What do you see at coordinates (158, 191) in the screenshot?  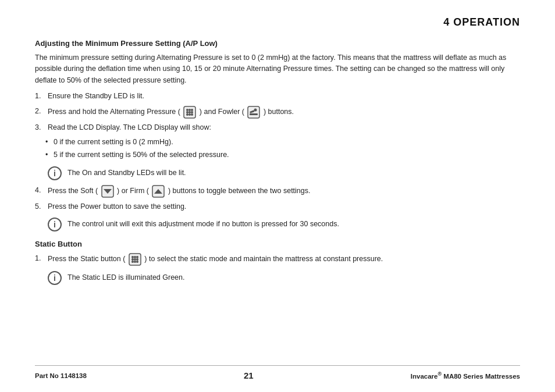 I see `firm-button-icon` at bounding box center [158, 191].